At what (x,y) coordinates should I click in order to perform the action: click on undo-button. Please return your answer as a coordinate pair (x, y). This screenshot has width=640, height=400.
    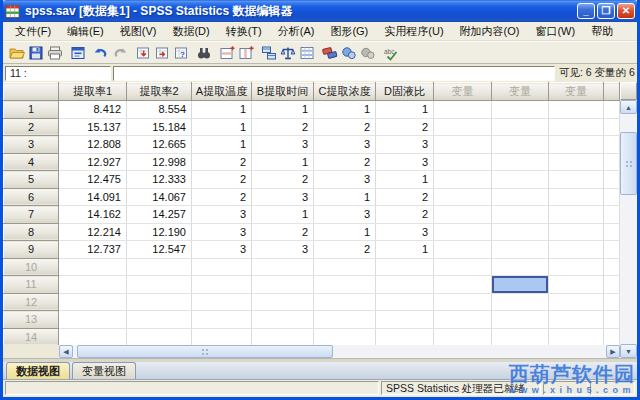
    Looking at the image, I should click on (100, 53).